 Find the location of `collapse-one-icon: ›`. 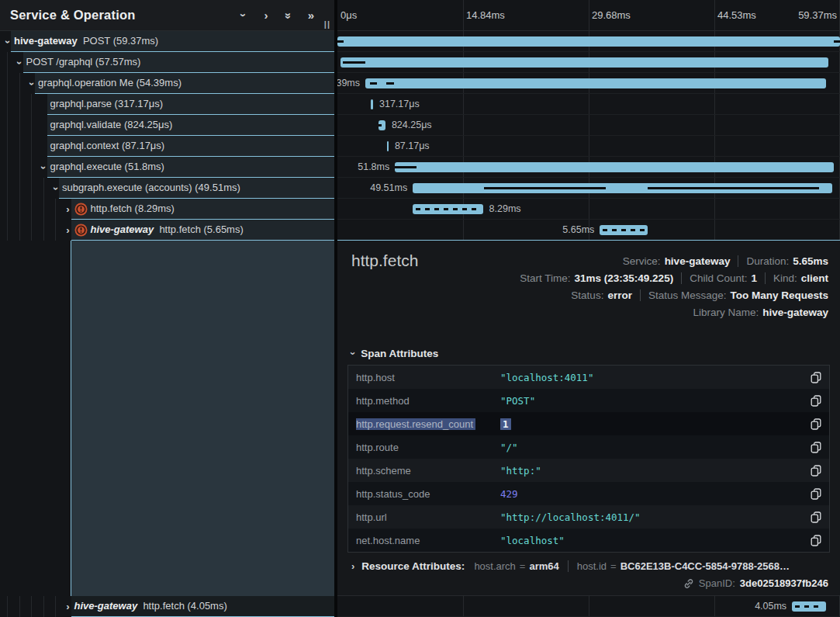

collapse-one-icon: › is located at coordinates (244, 16).